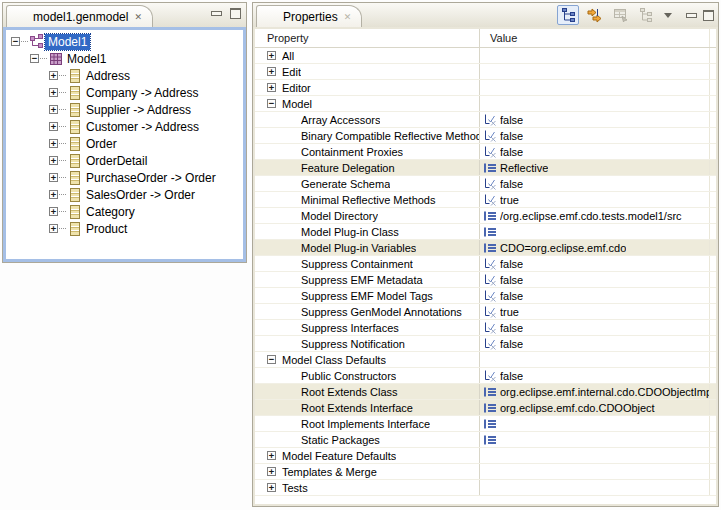  Describe the element at coordinates (486, 56) in the screenshot. I see `category-row-all: +All` at that location.